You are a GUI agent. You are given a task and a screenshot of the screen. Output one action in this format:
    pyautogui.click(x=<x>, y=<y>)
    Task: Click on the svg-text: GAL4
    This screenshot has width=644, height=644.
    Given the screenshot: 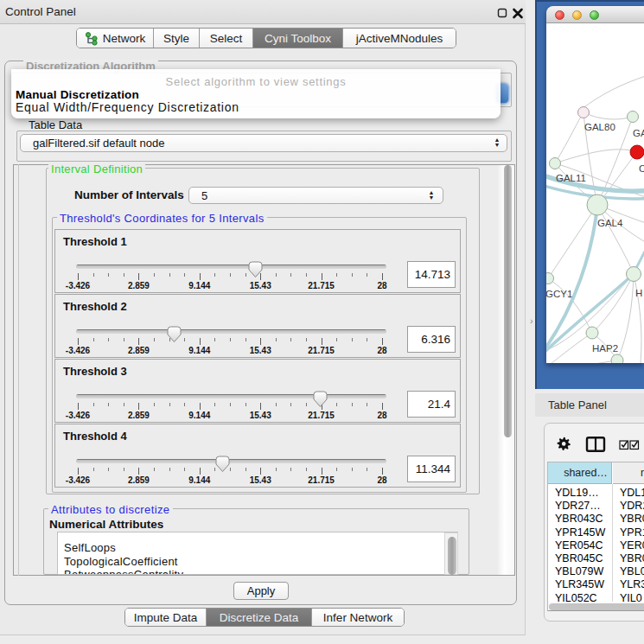 What is the action you would take?
    pyautogui.click(x=610, y=223)
    